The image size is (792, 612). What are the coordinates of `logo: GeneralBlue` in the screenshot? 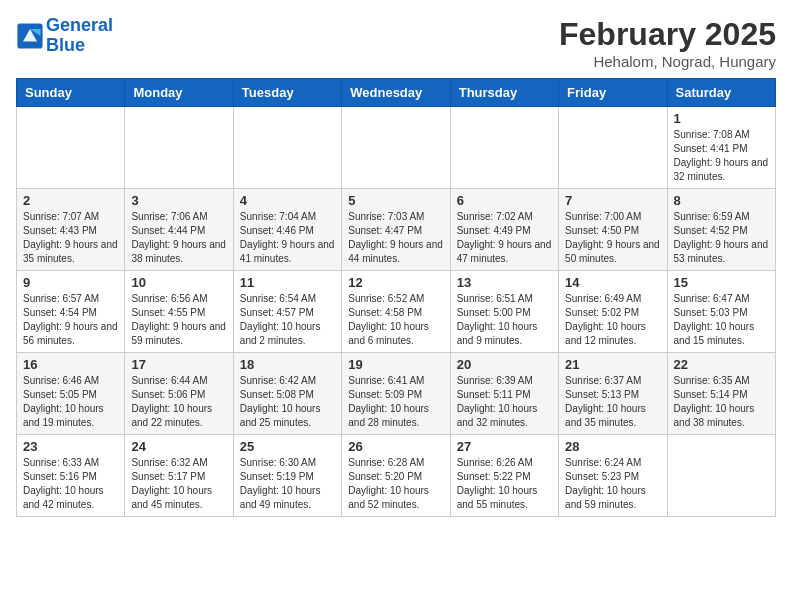 It's located at (64, 36).